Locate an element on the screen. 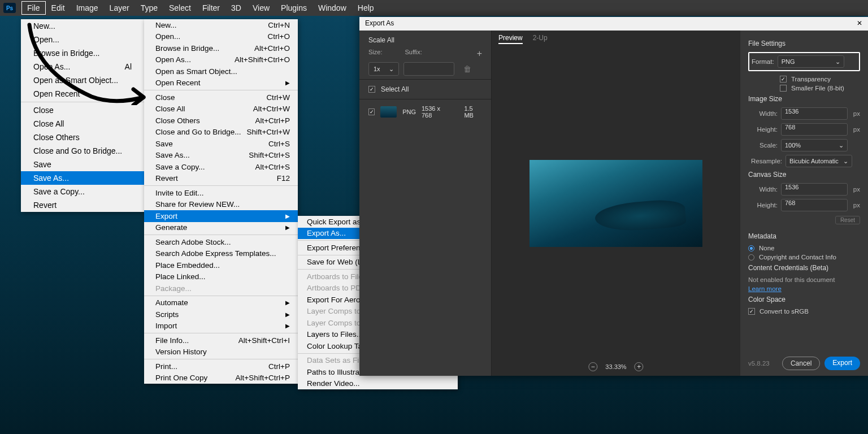 The width and height of the screenshot is (868, 434). asset-row: PNG 1536 x 768 1.5 MB is located at coordinates (425, 112).